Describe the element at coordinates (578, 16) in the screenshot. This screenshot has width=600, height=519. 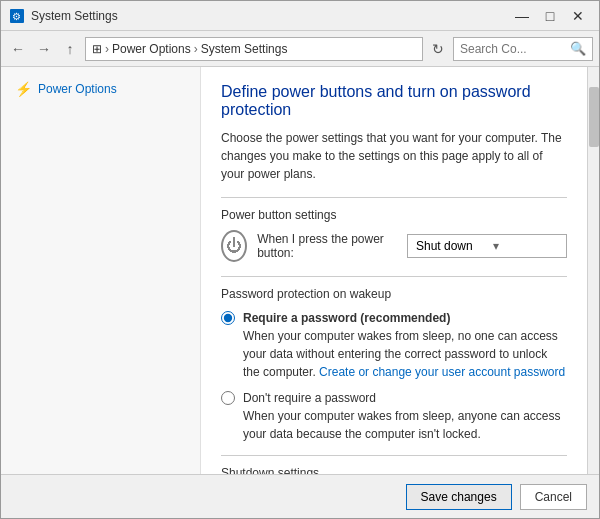
I see `close-button: ✕` at that location.